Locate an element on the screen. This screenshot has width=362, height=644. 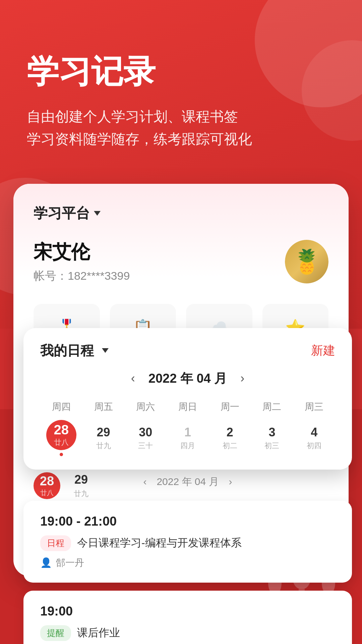
platform-header: 学习平台 is located at coordinates (181, 213).